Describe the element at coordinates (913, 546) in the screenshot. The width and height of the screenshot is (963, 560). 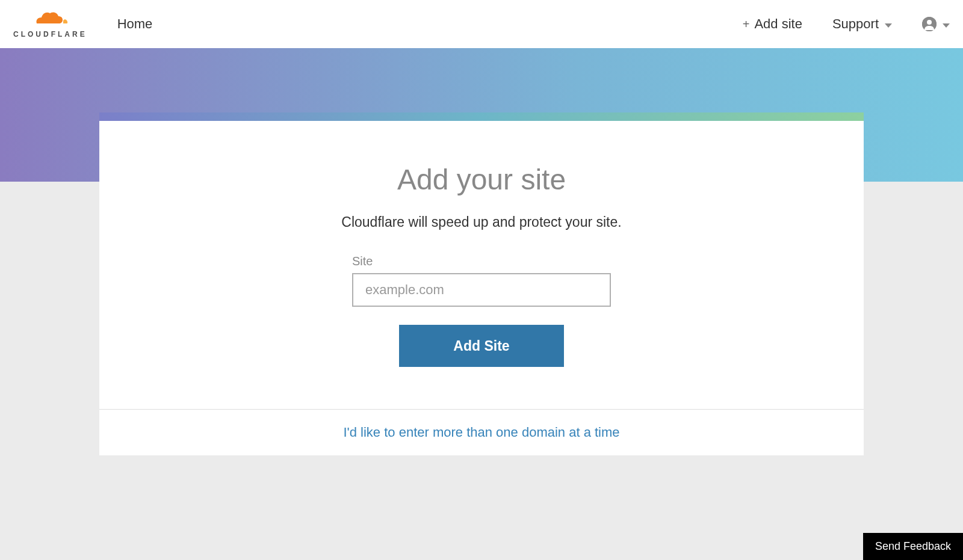
I see `send-feedback-button: Send Feedback` at that location.